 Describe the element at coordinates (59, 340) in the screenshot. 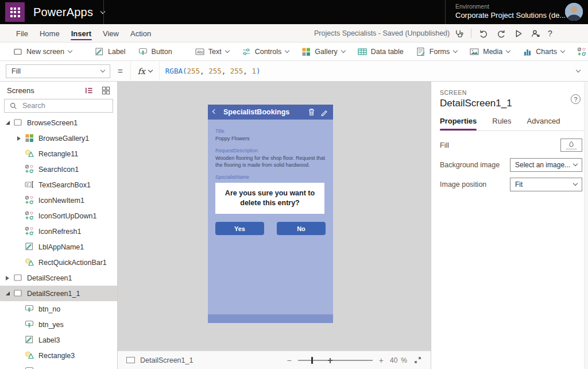

I see `tree-item-label3: Label3` at that location.